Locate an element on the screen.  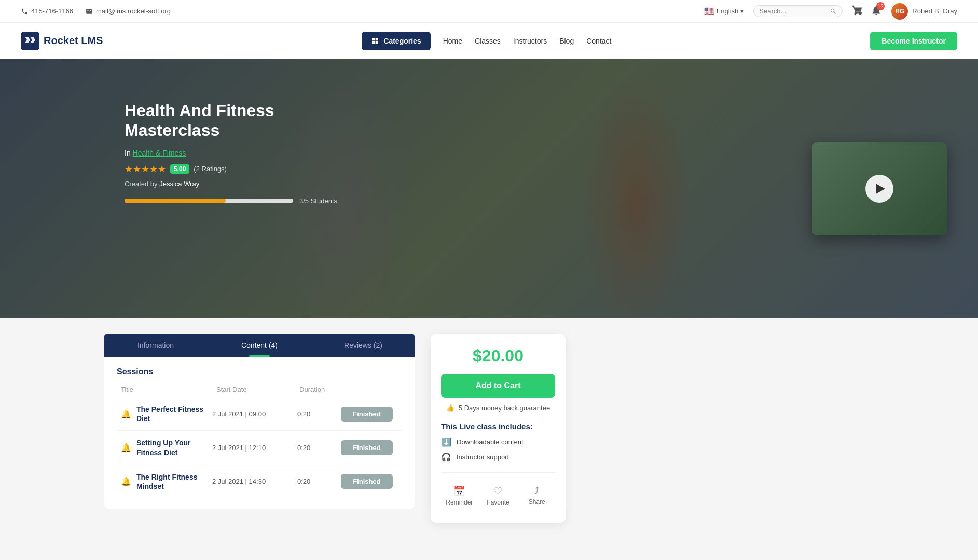
become-instructor-button: Become Instructor is located at coordinates (914, 41).